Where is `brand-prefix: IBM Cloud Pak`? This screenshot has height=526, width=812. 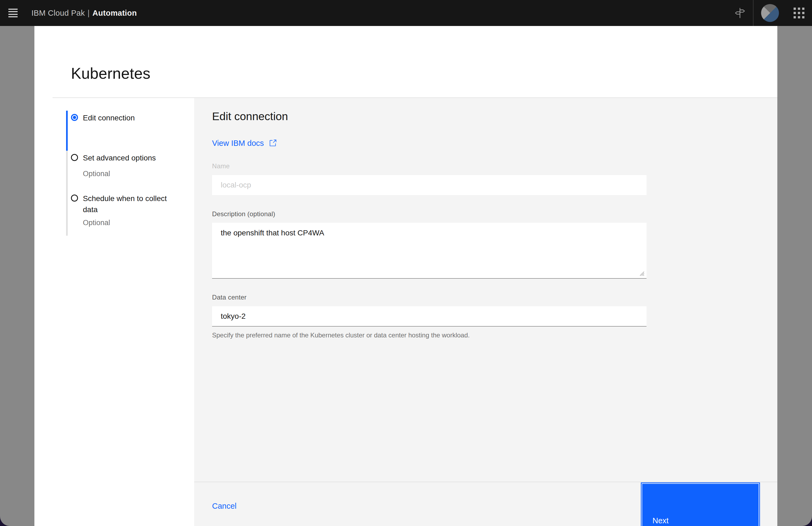 brand-prefix: IBM Cloud Pak is located at coordinates (58, 13).